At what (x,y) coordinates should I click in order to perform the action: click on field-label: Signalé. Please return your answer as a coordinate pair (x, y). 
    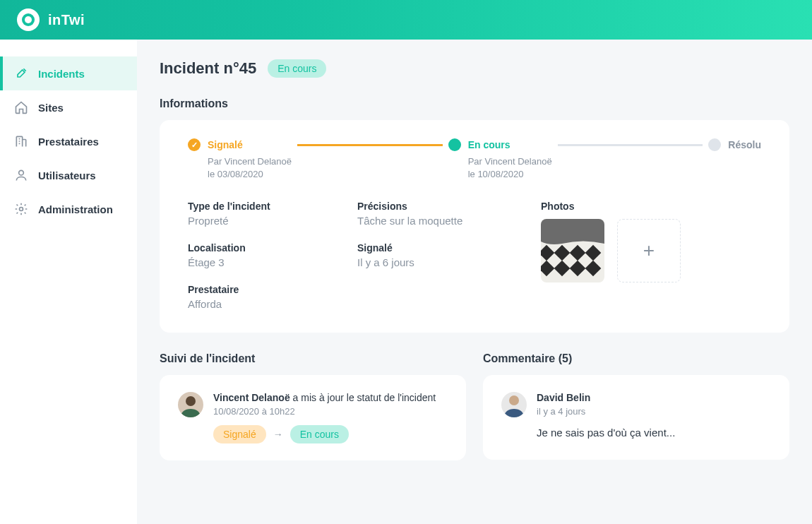
    Looking at the image, I should click on (435, 248).